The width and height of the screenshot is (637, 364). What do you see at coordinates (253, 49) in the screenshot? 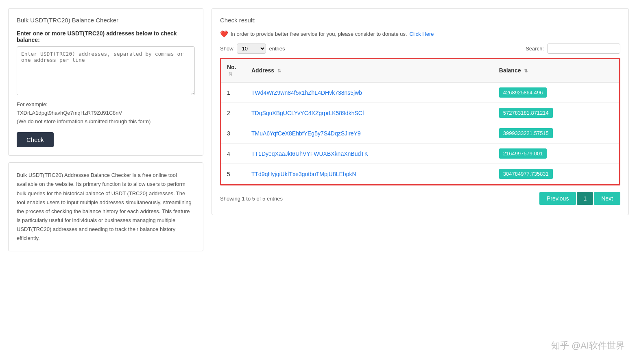
I see `show-entries-control: Show 10 25 50 100 entries` at bounding box center [253, 49].